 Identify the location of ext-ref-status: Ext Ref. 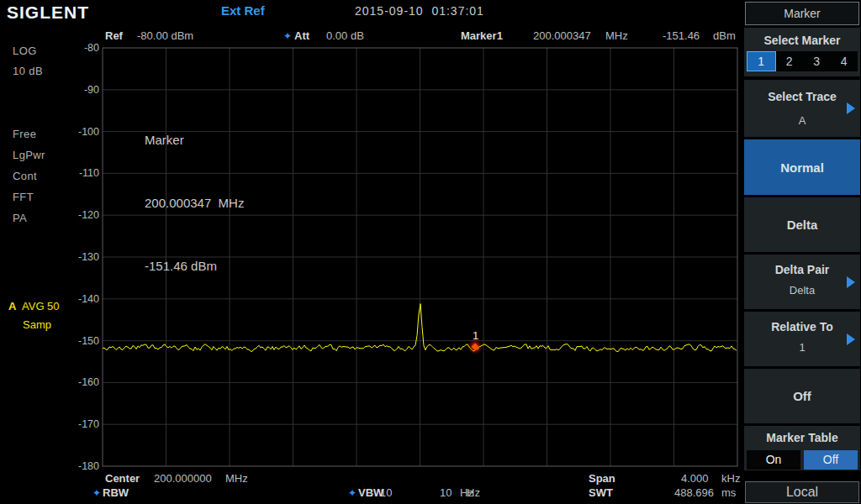
(243, 10).